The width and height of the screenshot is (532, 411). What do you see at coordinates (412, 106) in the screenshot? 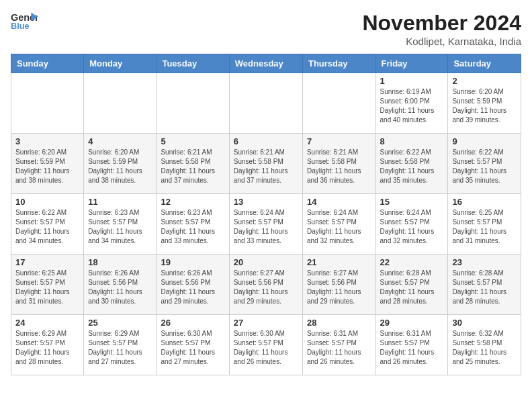
I see `day-info: Sunrise: 6:19 AM Sunset: 6:00 PM Dayligh…` at bounding box center [412, 106].